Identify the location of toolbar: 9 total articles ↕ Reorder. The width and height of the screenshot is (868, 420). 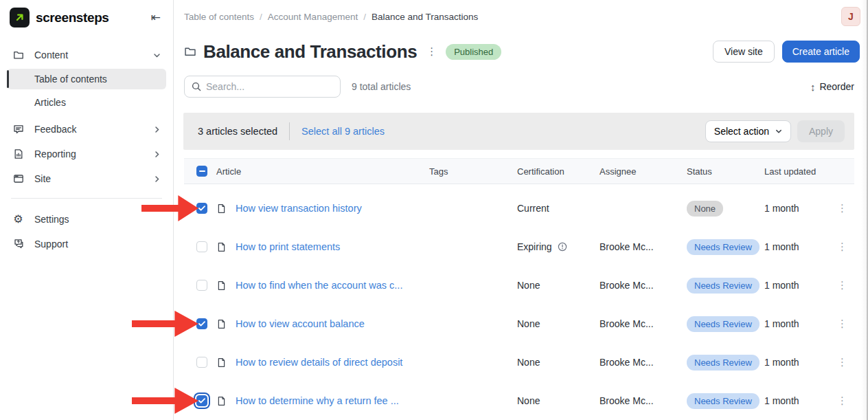
(519, 87).